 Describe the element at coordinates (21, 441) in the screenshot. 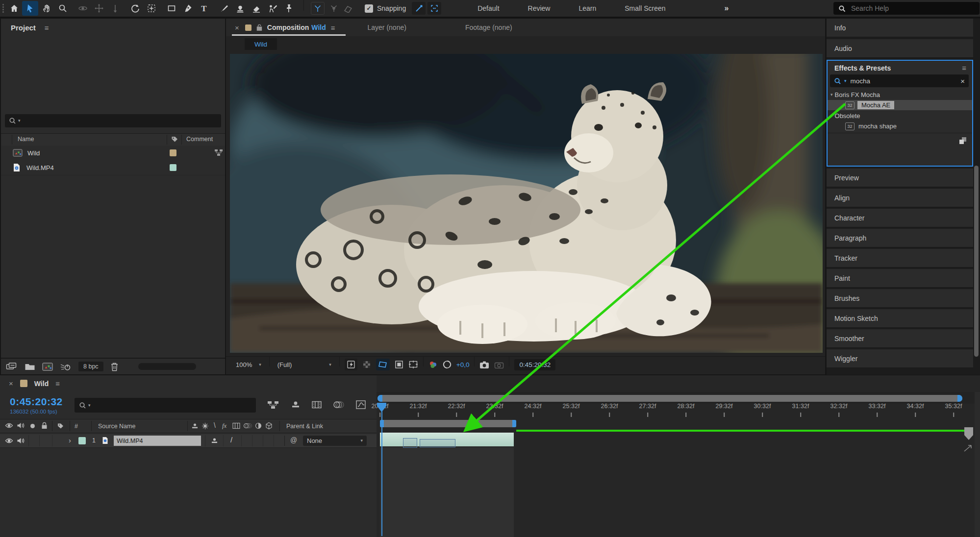

I see `layer-audio-icon` at that location.